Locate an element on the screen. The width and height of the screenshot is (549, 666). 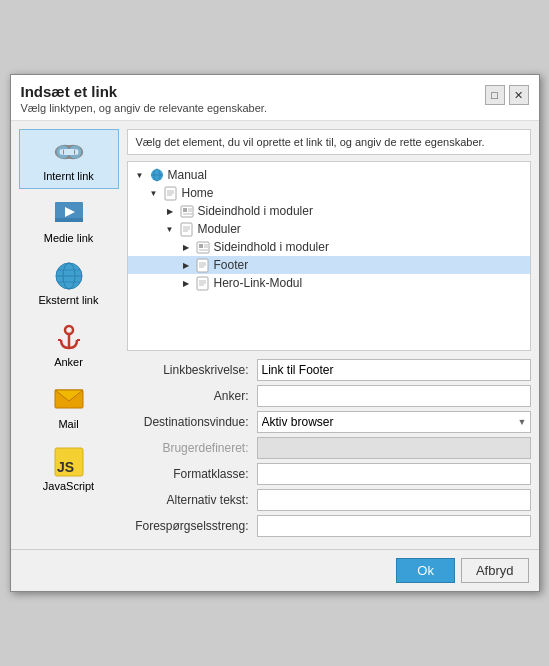
anchor-icon is located at coordinates (69, 338).